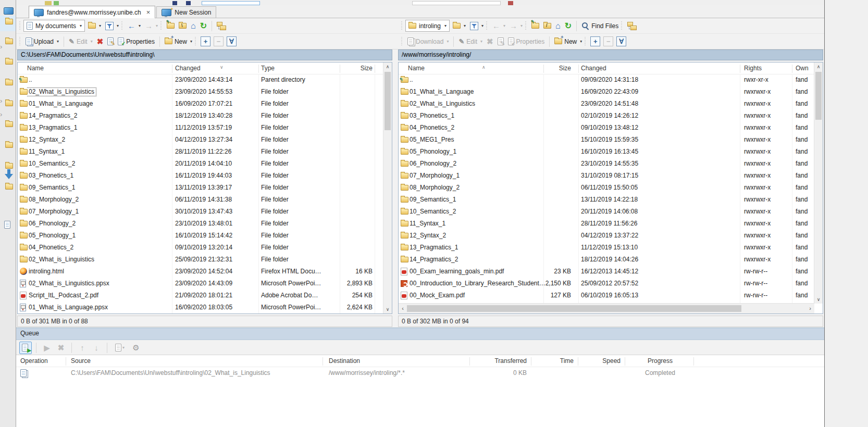 The height and width of the screenshot is (427, 868). I want to click on file-row: 03_Phonetics_1 02/10/2019 14:26:12 rwxrw…, so click(606, 116).